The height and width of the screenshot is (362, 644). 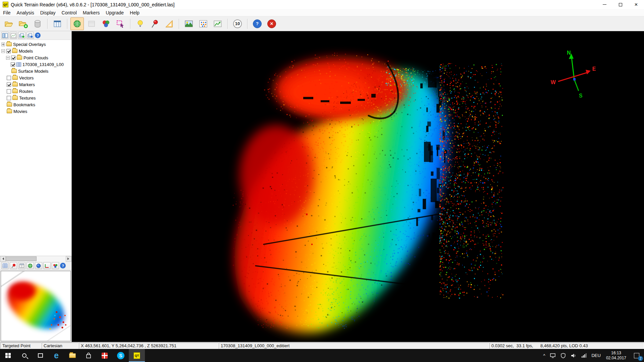 What do you see at coordinates (36, 58) in the screenshot?
I see `tree-item-point-clouds: Point Clouds` at bounding box center [36, 58].